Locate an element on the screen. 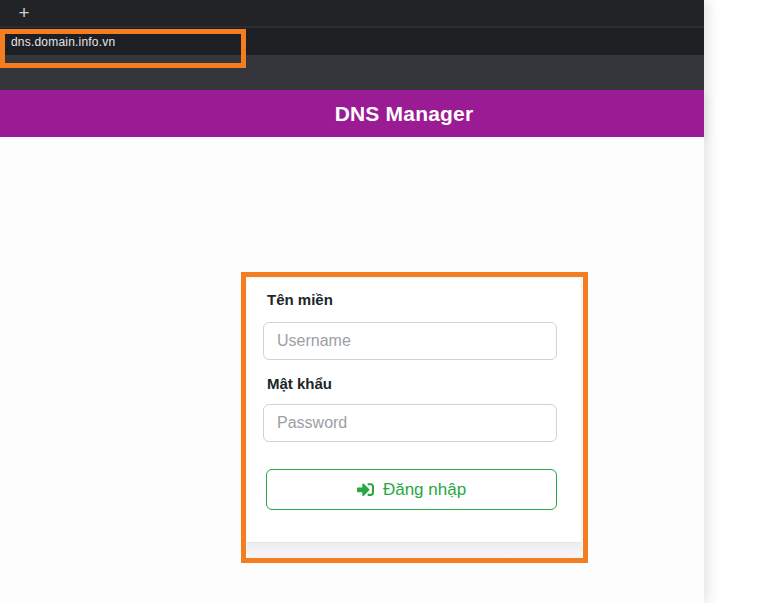 The height and width of the screenshot is (603, 768). domain-label: Tên miền is located at coordinates (300, 300).